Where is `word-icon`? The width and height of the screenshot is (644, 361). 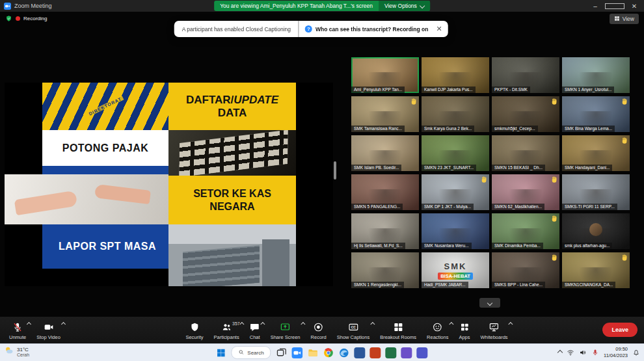
word-icon is located at coordinates (360, 353).